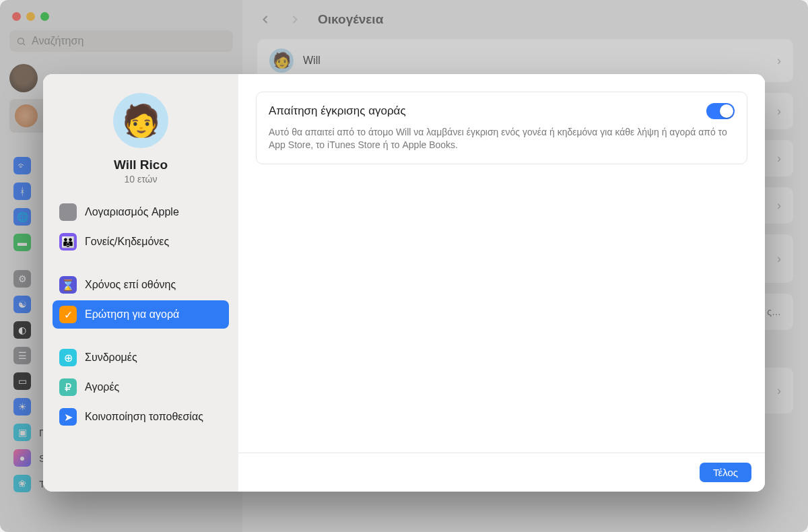 The height and width of the screenshot is (532, 808). What do you see at coordinates (132, 212) in the screenshot?
I see `sidebar-item-label: Λογαριασμός Apple` at bounding box center [132, 212].